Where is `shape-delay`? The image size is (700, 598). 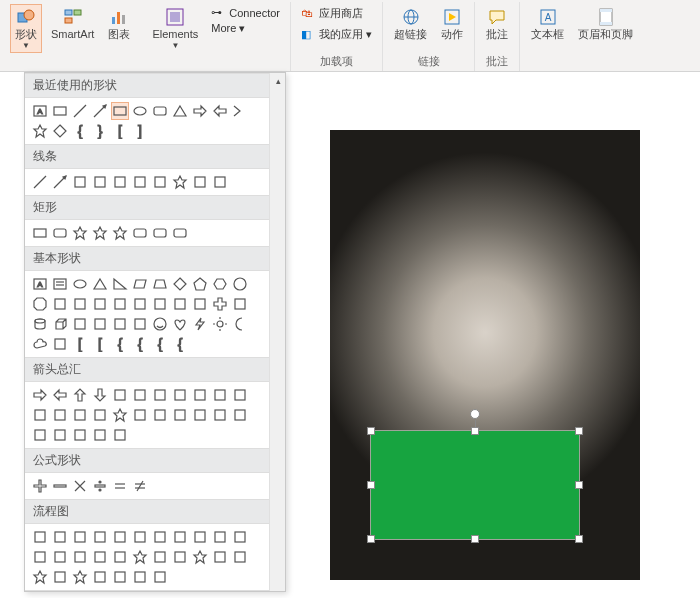 shape-delay is located at coordinates (60, 577).